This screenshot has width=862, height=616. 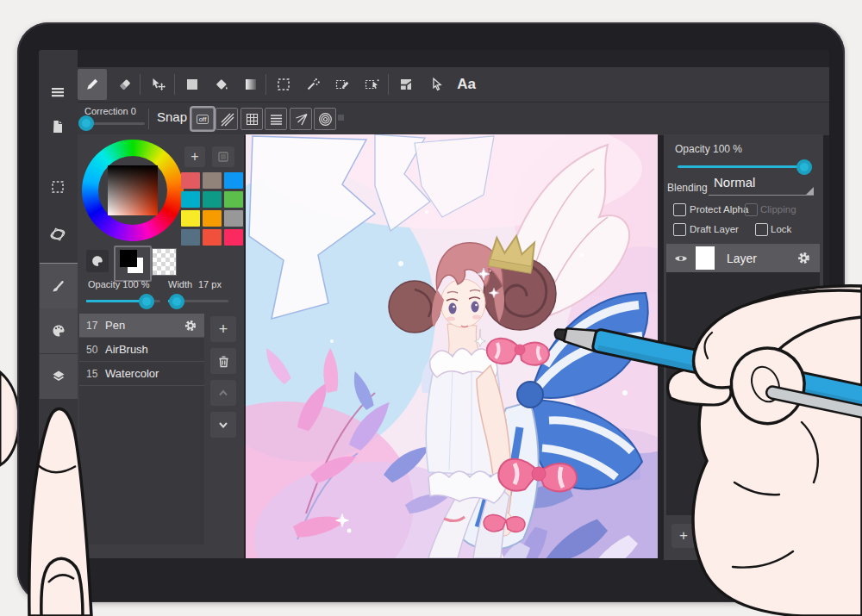 I want to click on gradient-icon, so click(x=251, y=84).